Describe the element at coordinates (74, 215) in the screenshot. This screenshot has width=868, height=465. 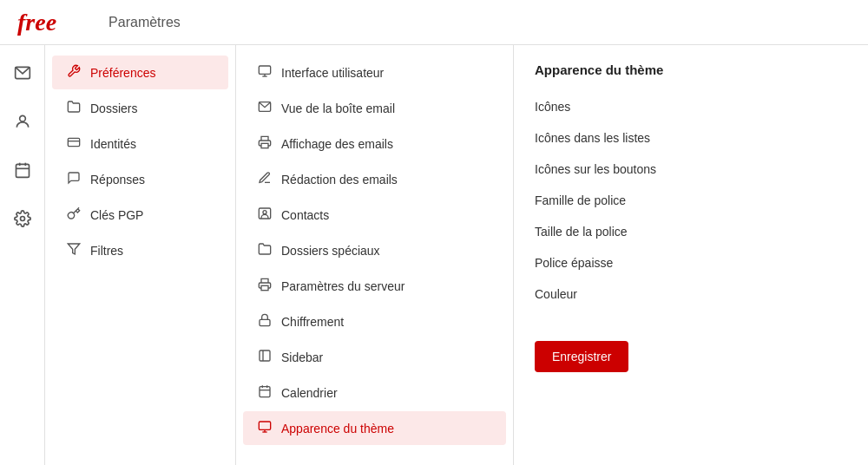
I see `cles-pgp-icon` at that location.